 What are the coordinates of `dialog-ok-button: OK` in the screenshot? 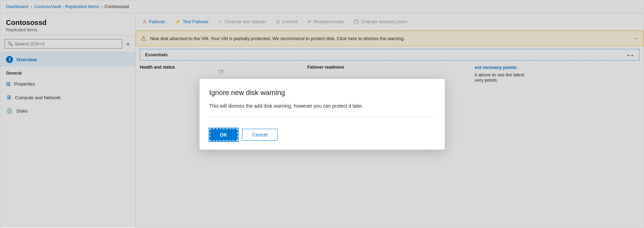 It's located at (223, 135).